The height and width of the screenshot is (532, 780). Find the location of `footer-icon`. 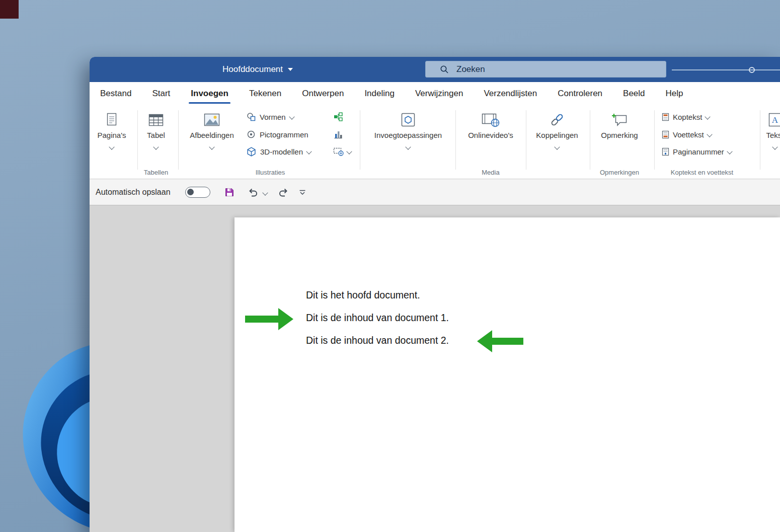

footer-icon is located at coordinates (665, 135).